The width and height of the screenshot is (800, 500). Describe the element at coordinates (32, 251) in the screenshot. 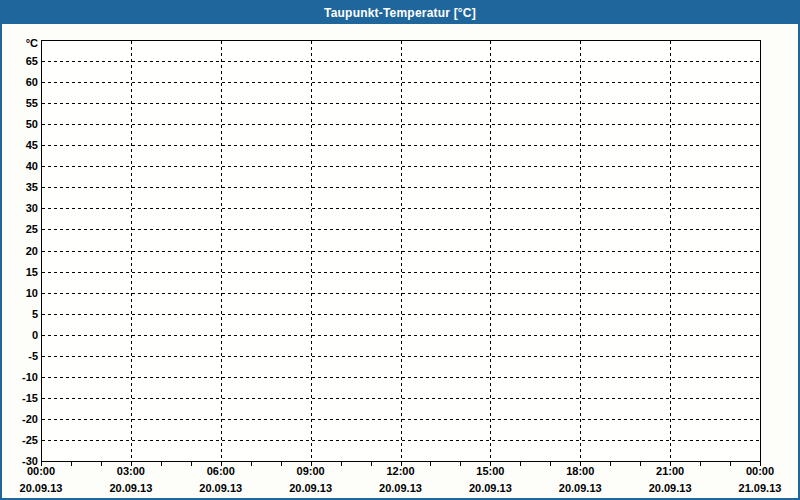

I see `y-tick-label: 20` at that location.